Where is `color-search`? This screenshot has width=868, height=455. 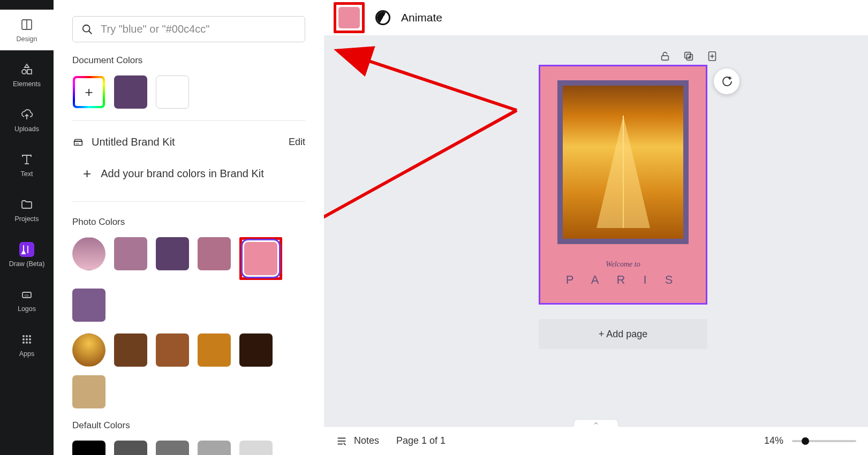 color-search is located at coordinates (188, 29).